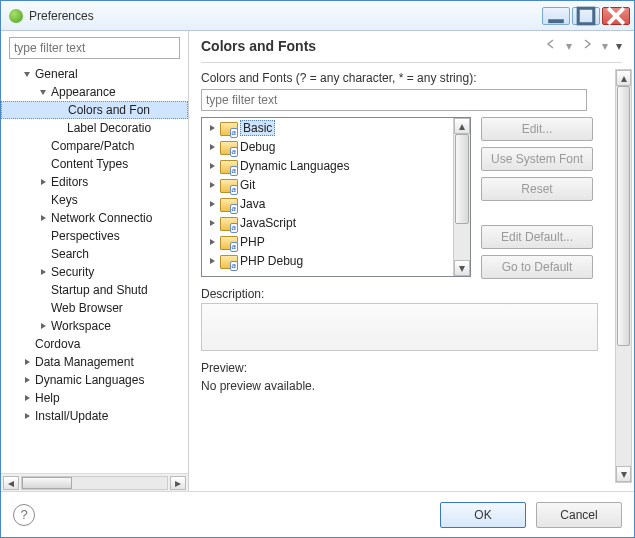  What do you see at coordinates (328, 146) in the screenshot?
I see `category-item: Debug` at bounding box center [328, 146].